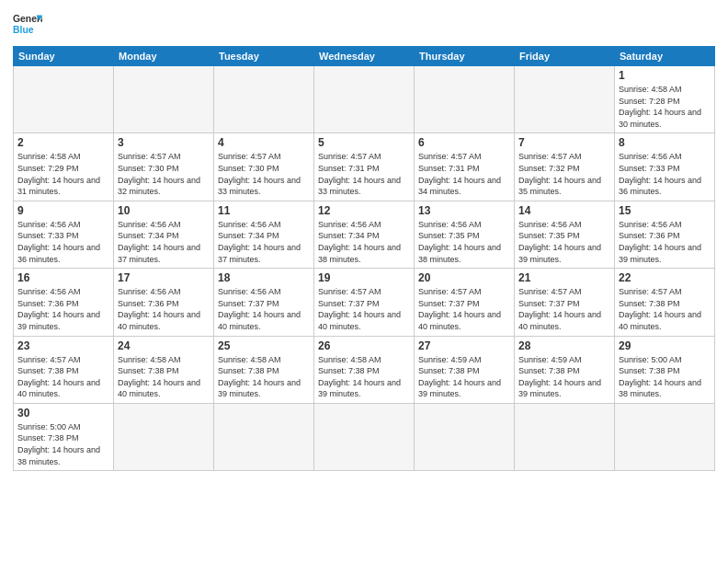  What do you see at coordinates (364, 99) in the screenshot?
I see `week-row-0: 1Sunrise: 4:58 AM Sunset: 7:28 PM Daylig…` at bounding box center [364, 99].